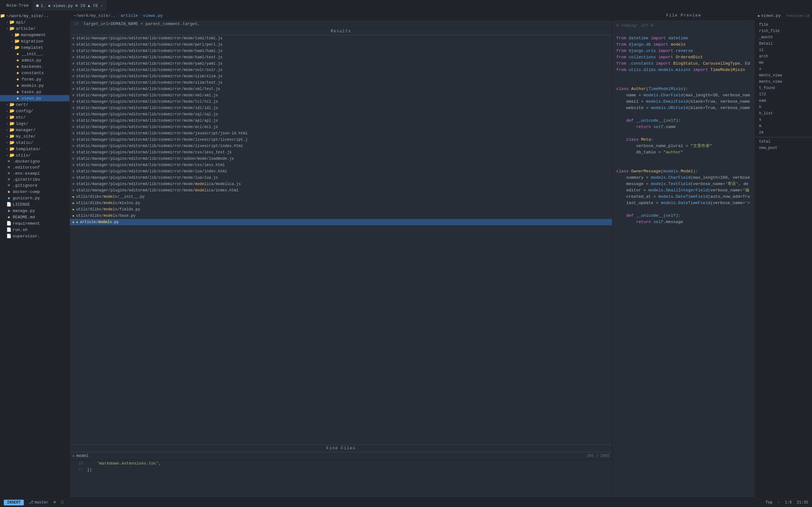 The height and width of the screenshot is (507, 812). I want to click on find-files-input, so click(331, 456).